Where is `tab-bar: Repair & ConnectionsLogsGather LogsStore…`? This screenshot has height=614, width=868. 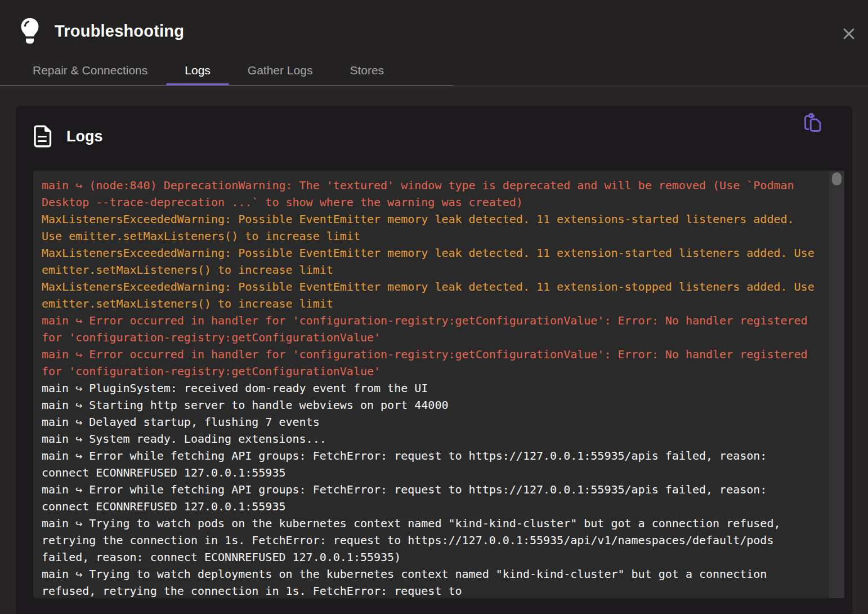
tab-bar: Repair & ConnectionsLogsGather LogsStore… is located at coordinates (202, 70).